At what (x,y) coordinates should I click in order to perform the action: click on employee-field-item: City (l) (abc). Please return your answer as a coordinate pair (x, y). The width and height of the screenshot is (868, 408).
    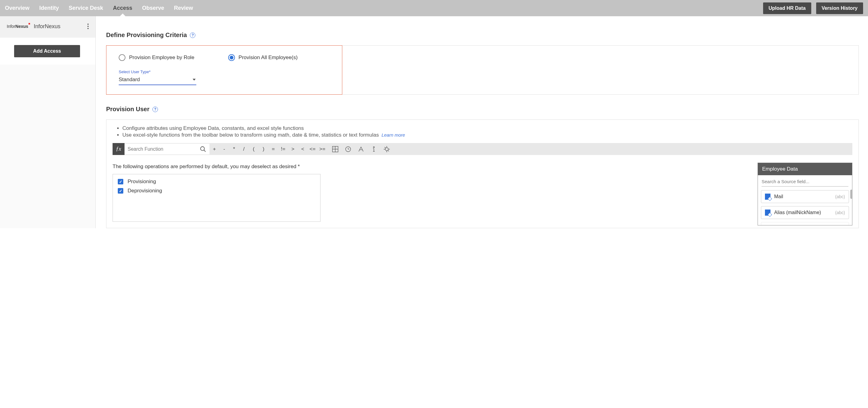
    Looking at the image, I should click on (805, 224).